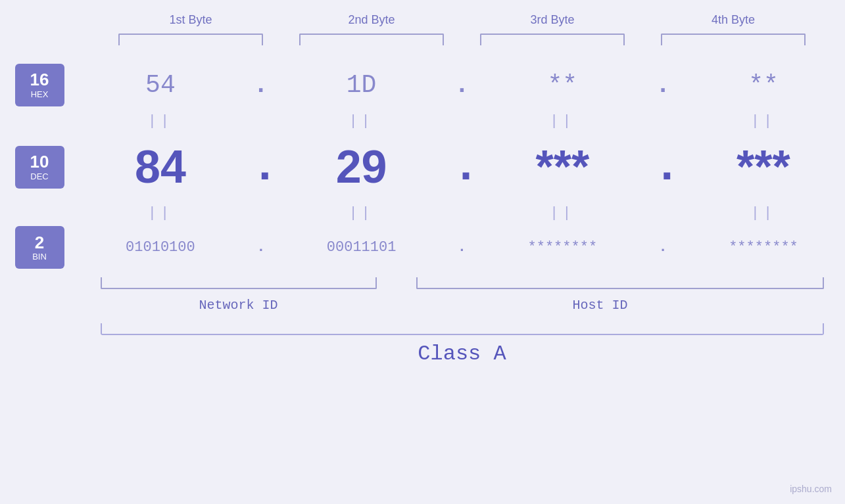  What do you see at coordinates (39, 247) in the screenshot?
I see `bin-base-label: 2 BIN` at bounding box center [39, 247].